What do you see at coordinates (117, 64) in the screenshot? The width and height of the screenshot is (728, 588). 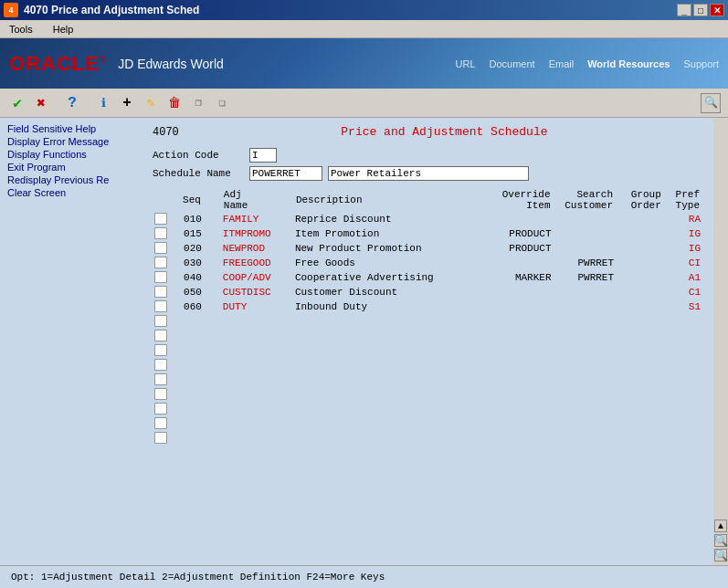 I see `oracle-logo: ORACLE® JD Edwards World` at bounding box center [117, 64].